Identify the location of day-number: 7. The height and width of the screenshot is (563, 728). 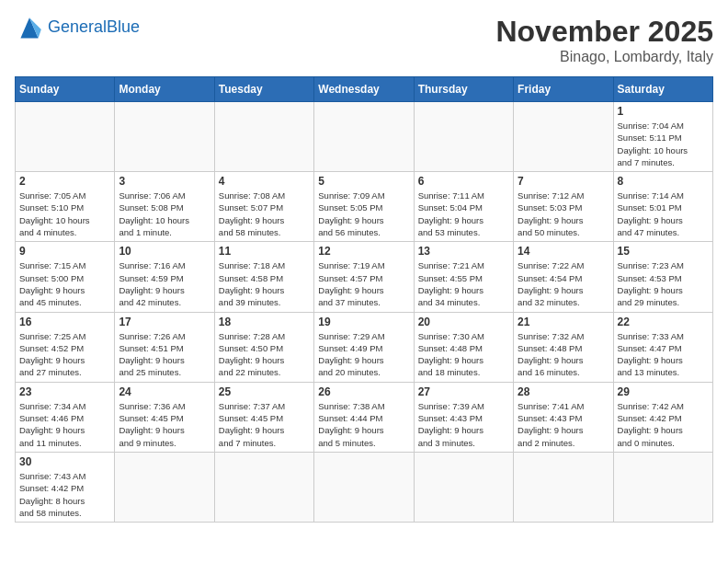
(563, 181).